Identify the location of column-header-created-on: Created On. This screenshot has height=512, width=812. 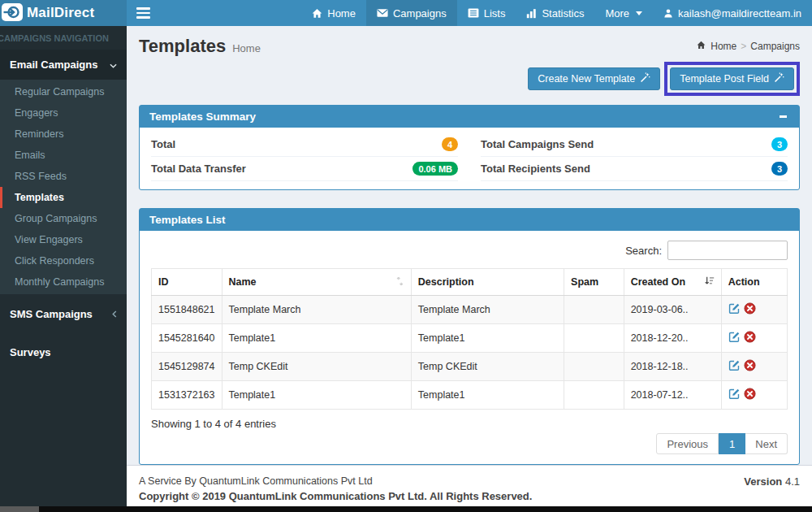
(672, 283).